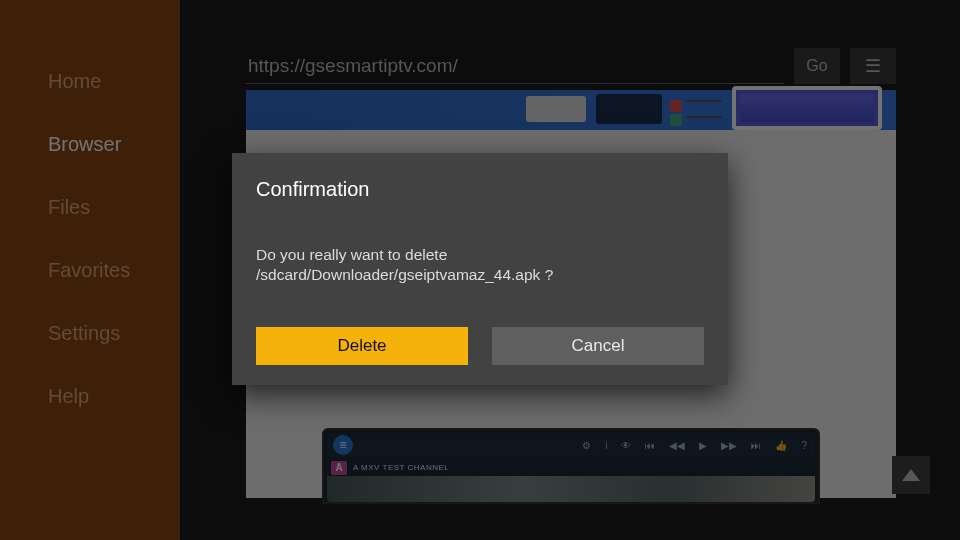 The image size is (960, 540). Describe the element at coordinates (480, 346) in the screenshot. I see `dialog-buttons: Delete Cancel` at that location.